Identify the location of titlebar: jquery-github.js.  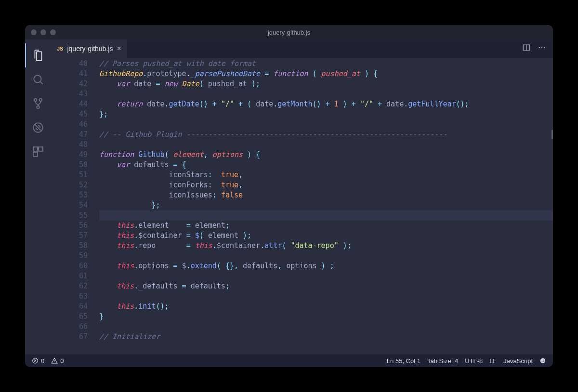
(289, 32).